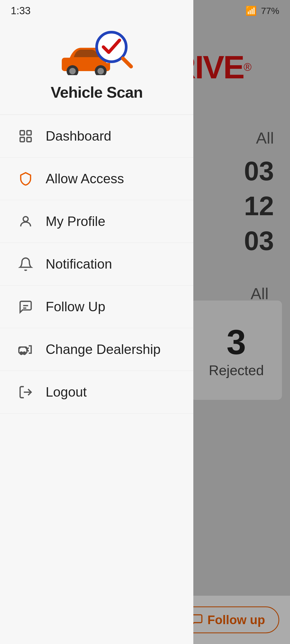  I want to click on sidebar-item-allow-access: Allow Access, so click(97, 179).